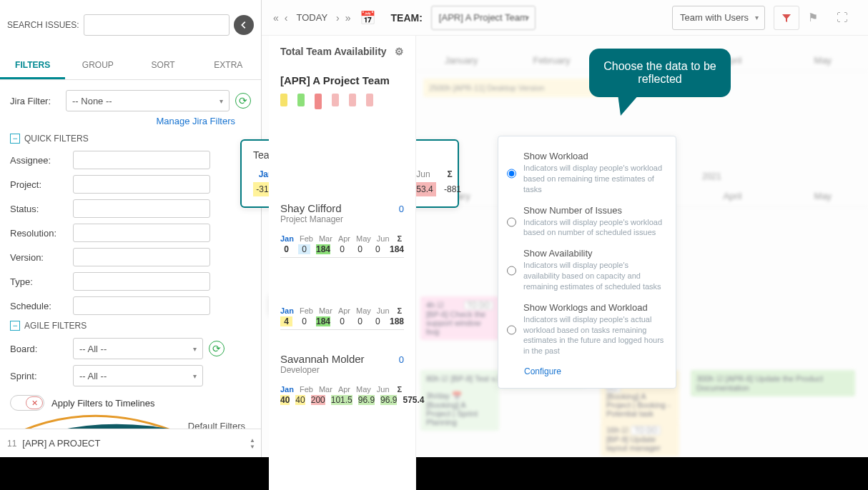  What do you see at coordinates (130, 66) in the screenshot?
I see `sidebar-tabs: FILTERS GROUP SORT EXTRA` at bounding box center [130, 66].